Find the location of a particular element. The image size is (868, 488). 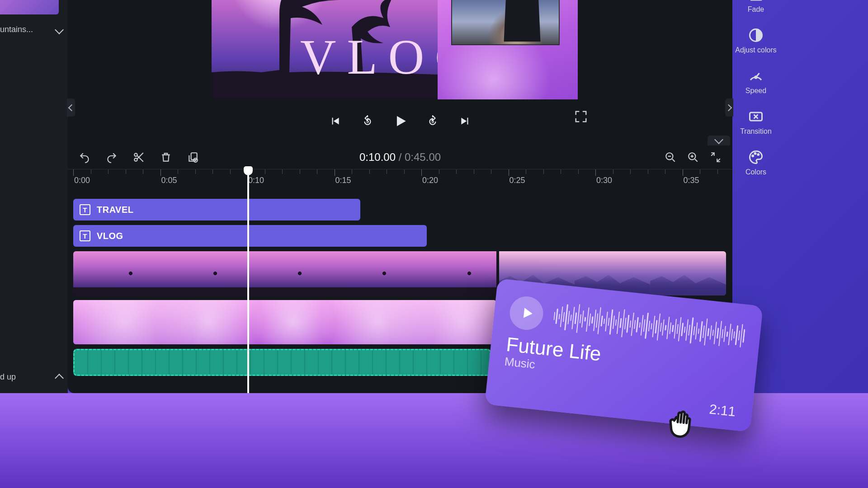

collapse-timeline-button is located at coordinates (719, 141).